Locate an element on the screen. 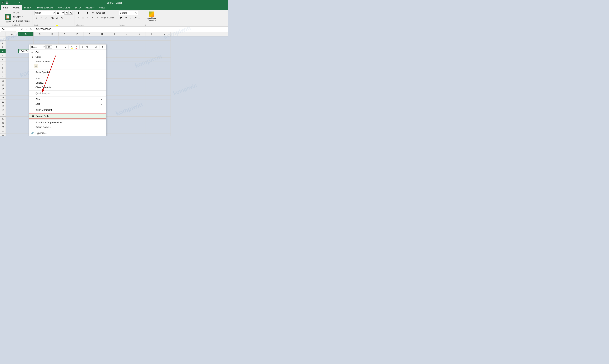 Image resolution: width=609 pixels, height=364 pixels. row-header-3: 3 is located at coordinates (3, 47).